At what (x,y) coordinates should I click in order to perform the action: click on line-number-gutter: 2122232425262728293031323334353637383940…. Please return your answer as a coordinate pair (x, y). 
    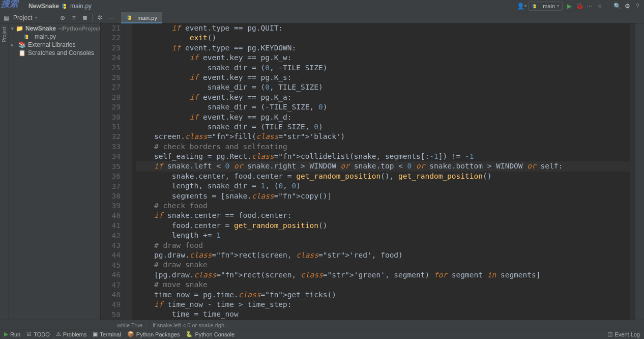
    Looking at the image, I should click on (113, 172).